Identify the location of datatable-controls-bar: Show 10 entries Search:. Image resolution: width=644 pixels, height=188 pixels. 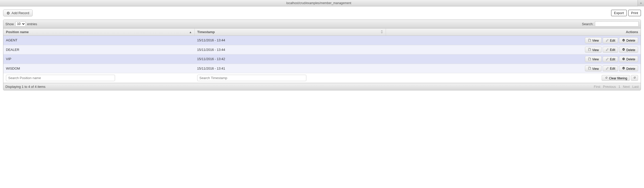
(322, 24).